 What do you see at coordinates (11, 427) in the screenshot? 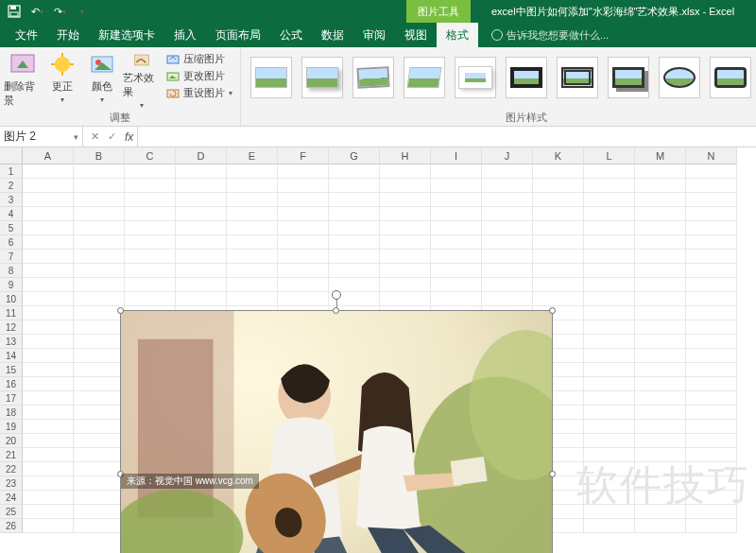
I see `row-header: 19` at bounding box center [11, 427].